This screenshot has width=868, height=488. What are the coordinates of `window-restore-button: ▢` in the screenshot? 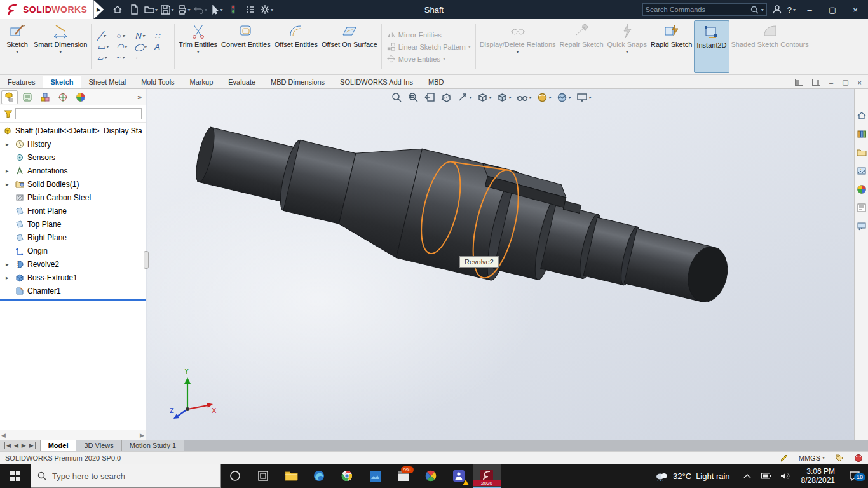 It's located at (832, 10).